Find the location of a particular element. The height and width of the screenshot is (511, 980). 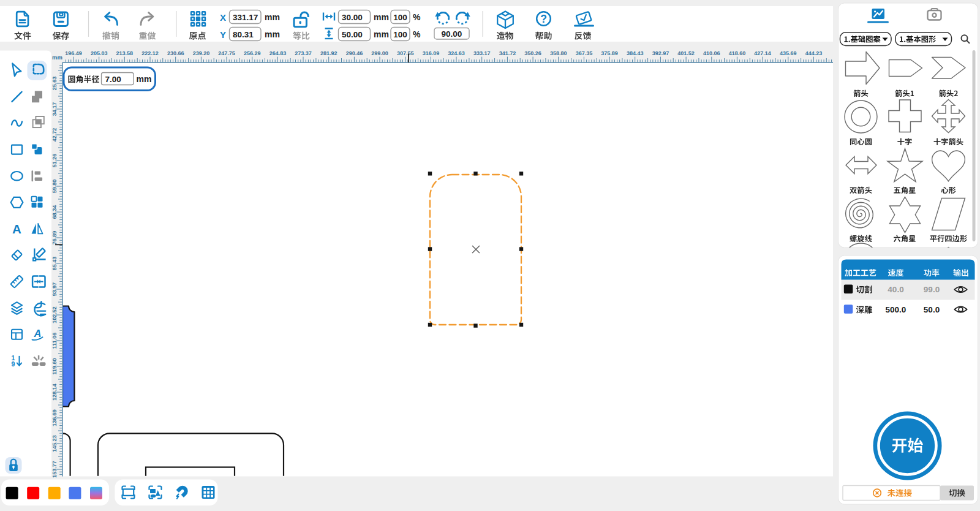

svg-text: 25.63 is located at coordinates (55, 83).